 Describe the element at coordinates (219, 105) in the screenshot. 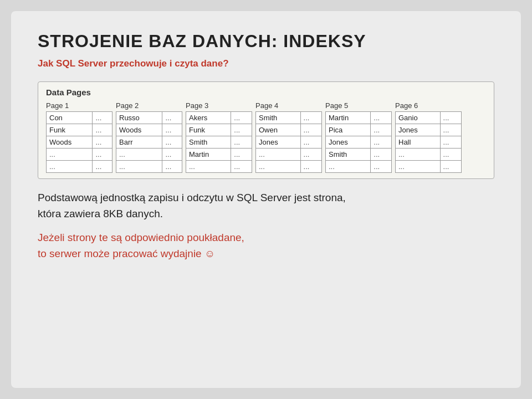

I see `page-header-3: Page 3` at that location.